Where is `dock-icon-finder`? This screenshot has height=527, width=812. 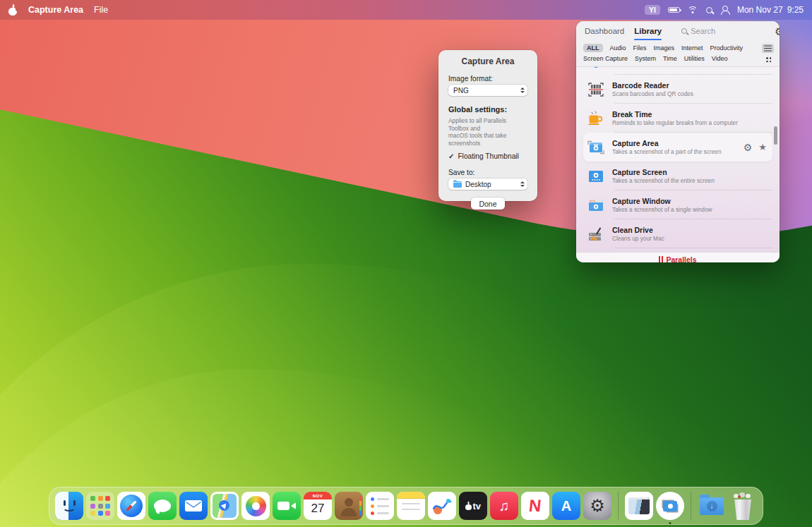 dock-icon-finder is located at coordinates (69, 506).